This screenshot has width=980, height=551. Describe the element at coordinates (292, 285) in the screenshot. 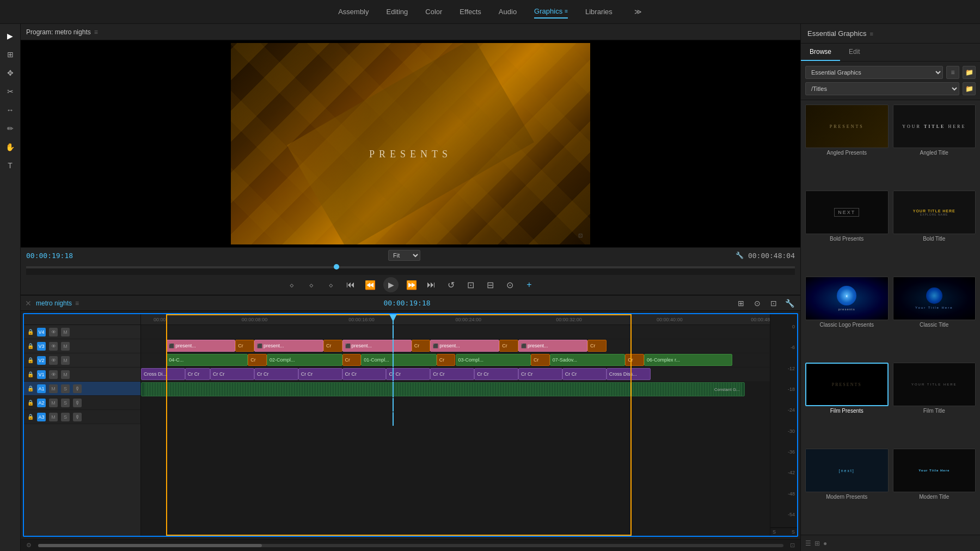

I see `mark-in-button: ⬦` at that location.